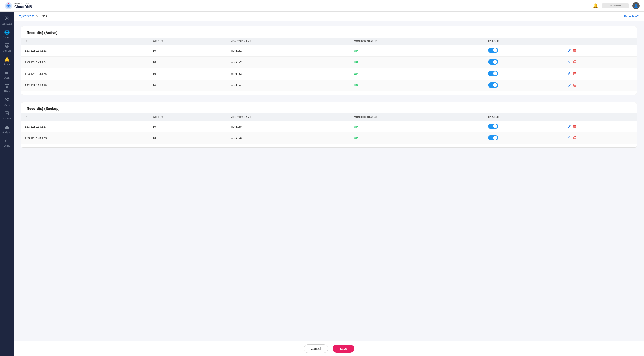 Image resolution: width=644 pixels, height=356 pixels. What do you see at coordinates (7, 129) in the screenshot?
I see `sidebar-item-analytics: Analytics` at bounding box center [7, 129].